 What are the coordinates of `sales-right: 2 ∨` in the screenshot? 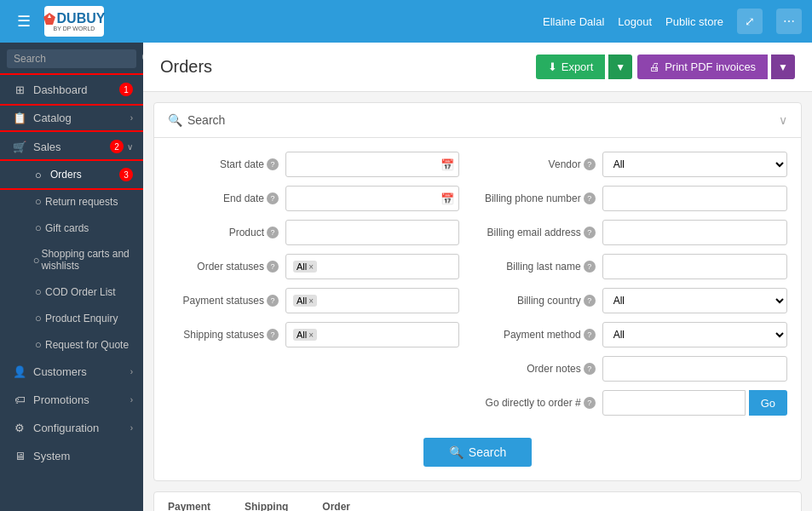 It's located at (121, 146).